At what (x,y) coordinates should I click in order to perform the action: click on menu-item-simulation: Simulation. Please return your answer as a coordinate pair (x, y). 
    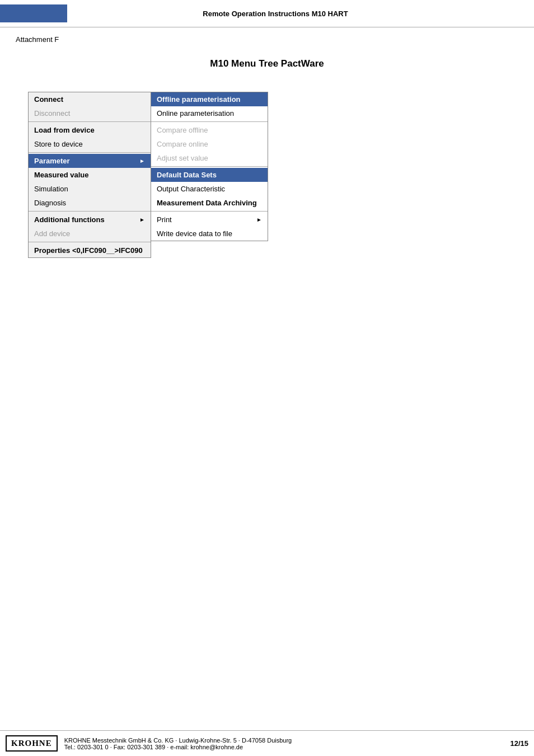
    Looking at the image, I should click on (90, 189).